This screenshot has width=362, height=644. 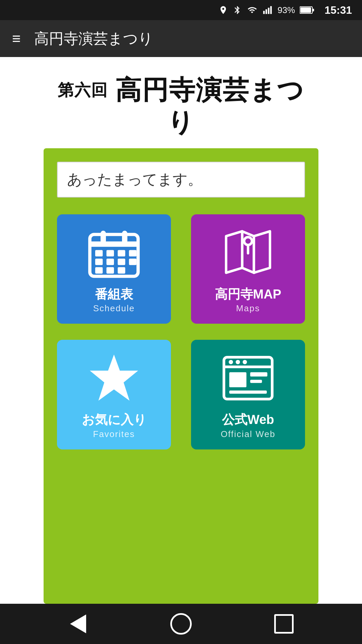 What do you see at coordinates (284, 624) in the screenshot?
I see `recent-icon` at bounding box center [284, 624].